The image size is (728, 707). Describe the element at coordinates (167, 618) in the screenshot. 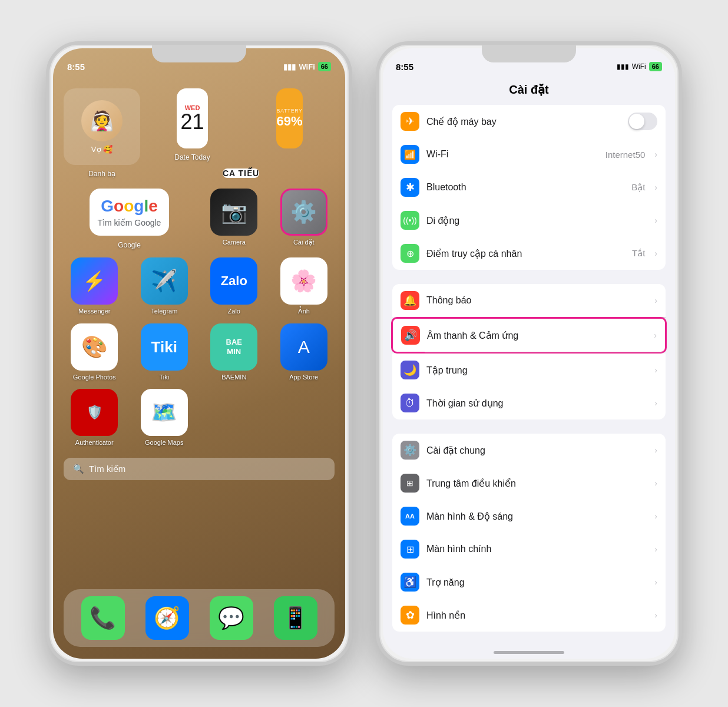

I see `safari-dock-icon: 🧭` at that location.